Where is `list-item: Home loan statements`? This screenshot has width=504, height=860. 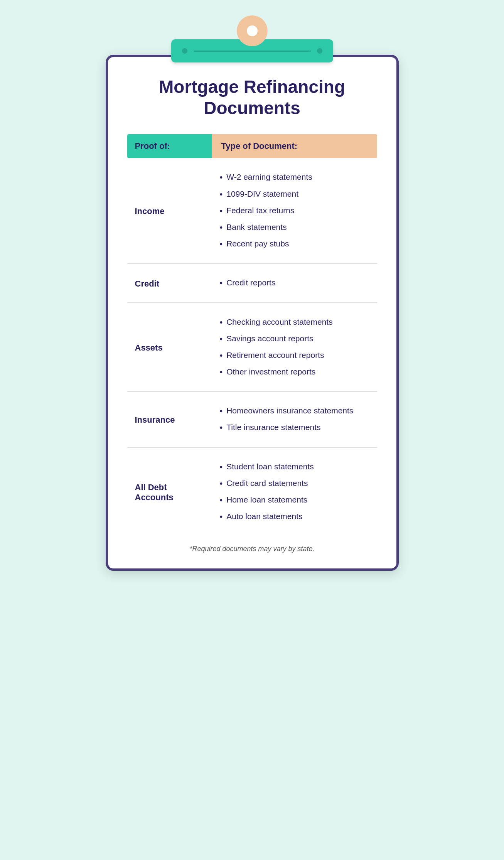 list-item: Home loan statements is located at coordinates (295, 500).